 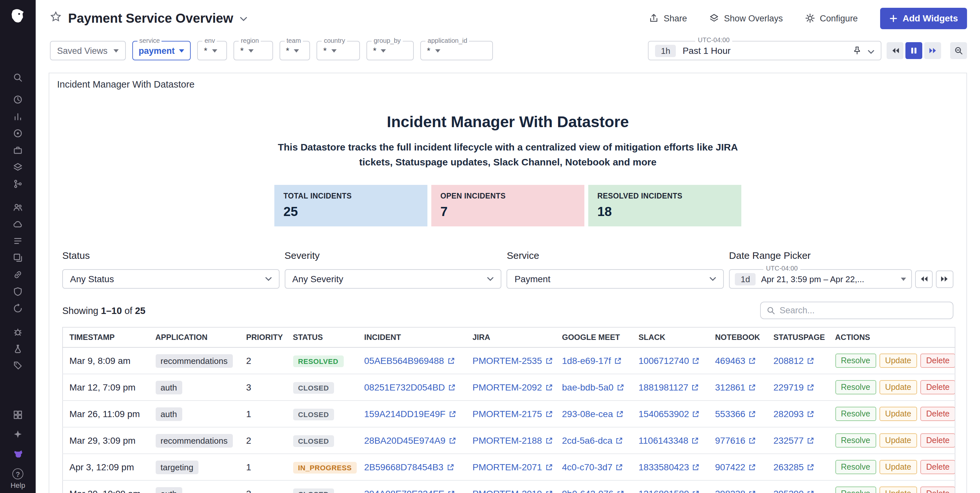 What do you see at coordinates (593, 414) in the screenshot?
I see `google-meet-link: 293-08e-cea` at bounding box center [593, 414].